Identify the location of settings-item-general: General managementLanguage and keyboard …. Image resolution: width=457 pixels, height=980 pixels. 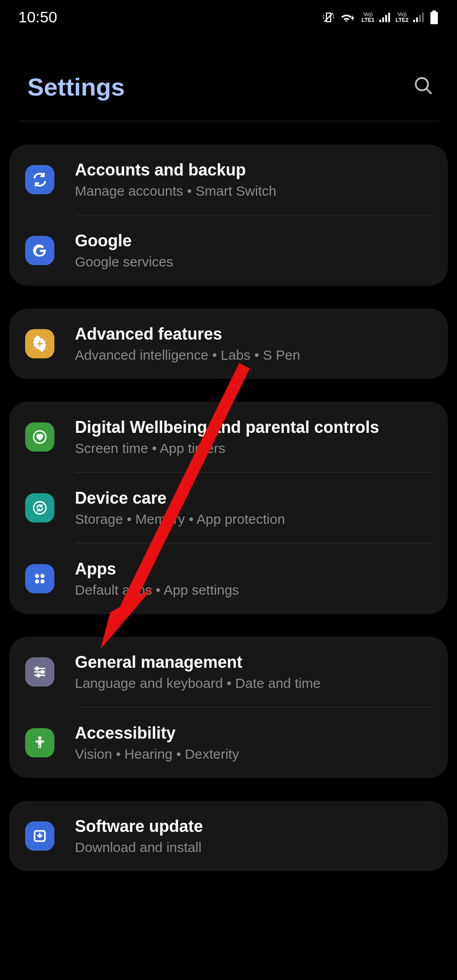
(228, 672).